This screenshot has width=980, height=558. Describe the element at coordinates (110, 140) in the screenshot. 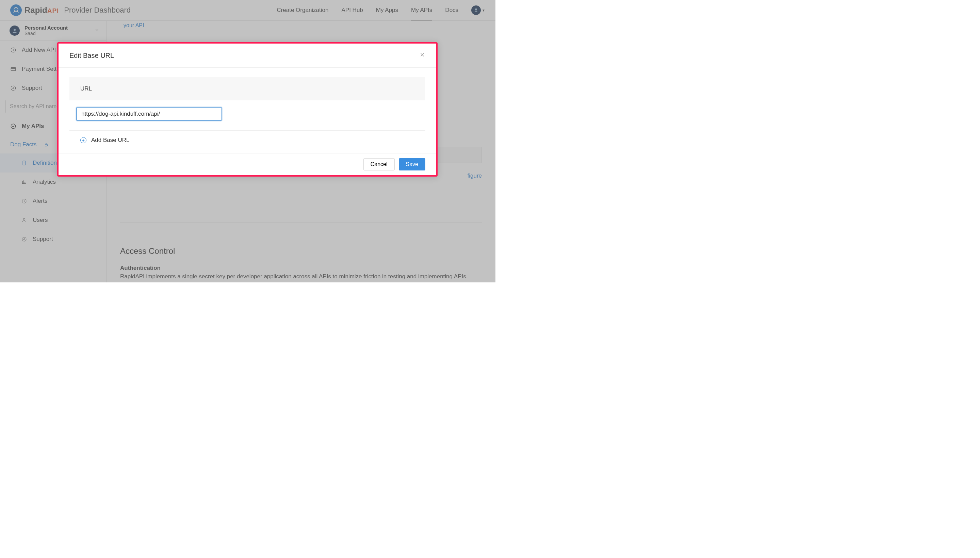

I see `add-base-url-label: Add Base URL` at that location.